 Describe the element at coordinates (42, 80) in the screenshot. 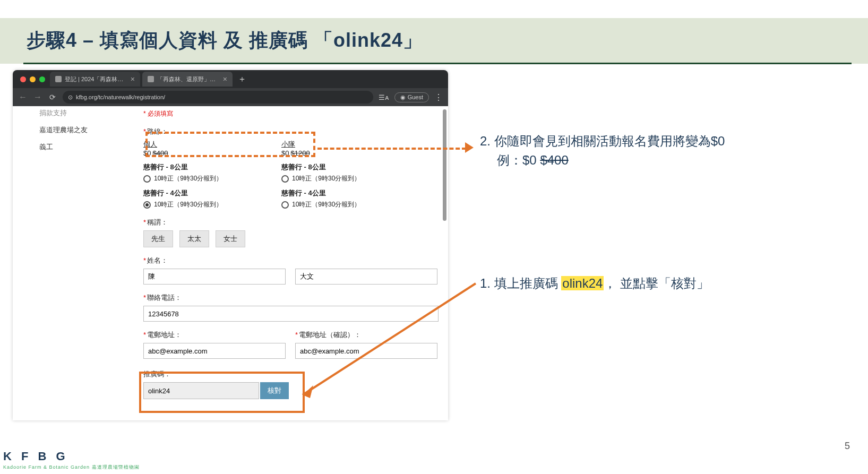

I see `maximize-icon` at that location.